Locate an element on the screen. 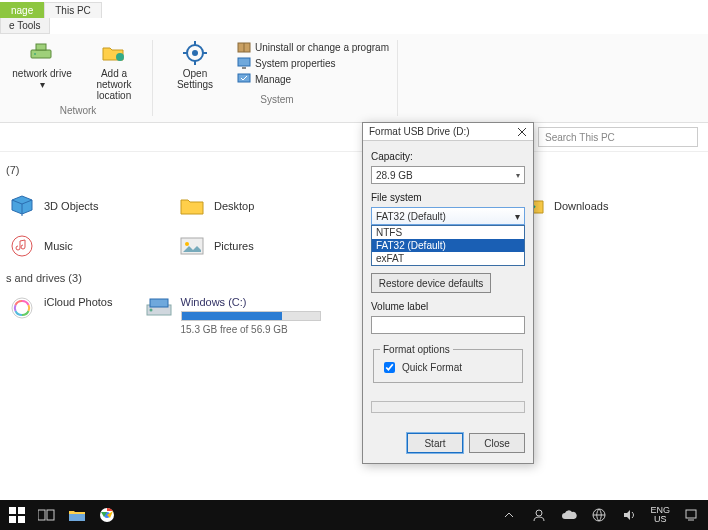 The width and height of the screenshot is (708, 530). system-properties-button: System properties is located at coordinates (313, 63).